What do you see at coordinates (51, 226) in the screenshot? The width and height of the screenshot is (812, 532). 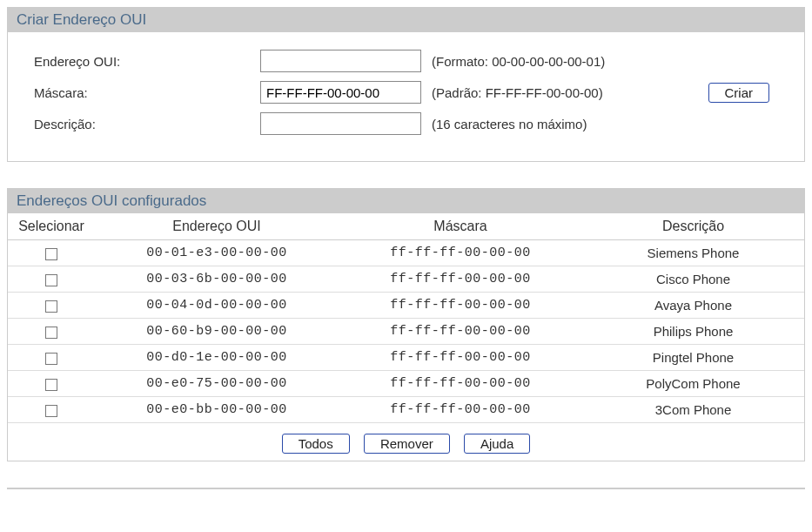 I see `col-select: Selecionar` at bounding box center [51, 226].